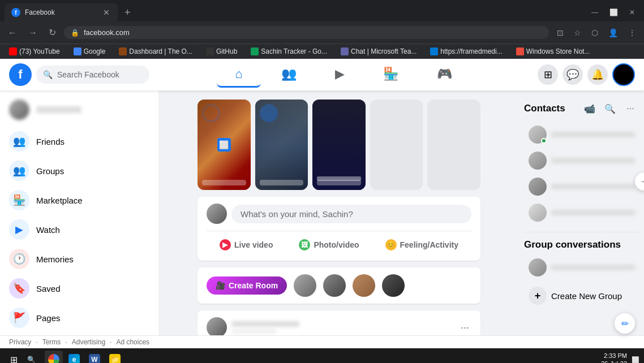  Describe the element at coordinates (52, 342) in the screenshot. I see `terms-link: Terms` at that location.